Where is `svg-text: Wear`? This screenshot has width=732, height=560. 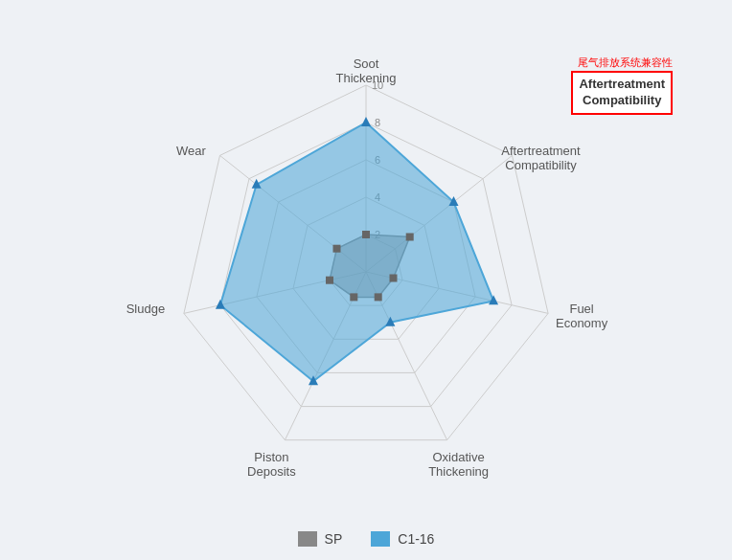
svg-text: Wear is located at coordinates (192, 151).